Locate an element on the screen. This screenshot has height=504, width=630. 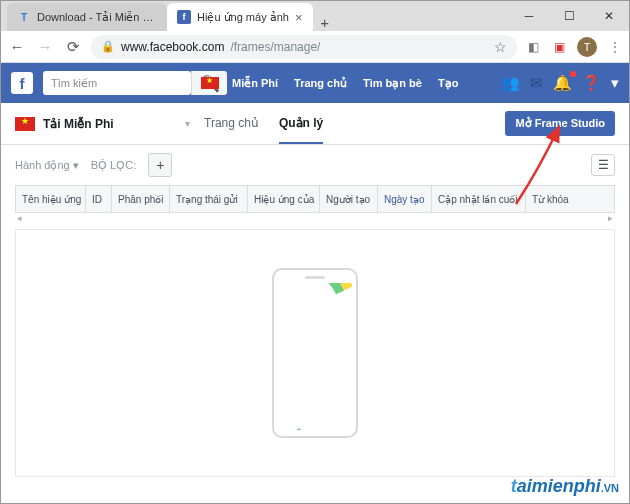
open-frame-studio-button: Mở Frame Studio is located at coordinates (560, 124).